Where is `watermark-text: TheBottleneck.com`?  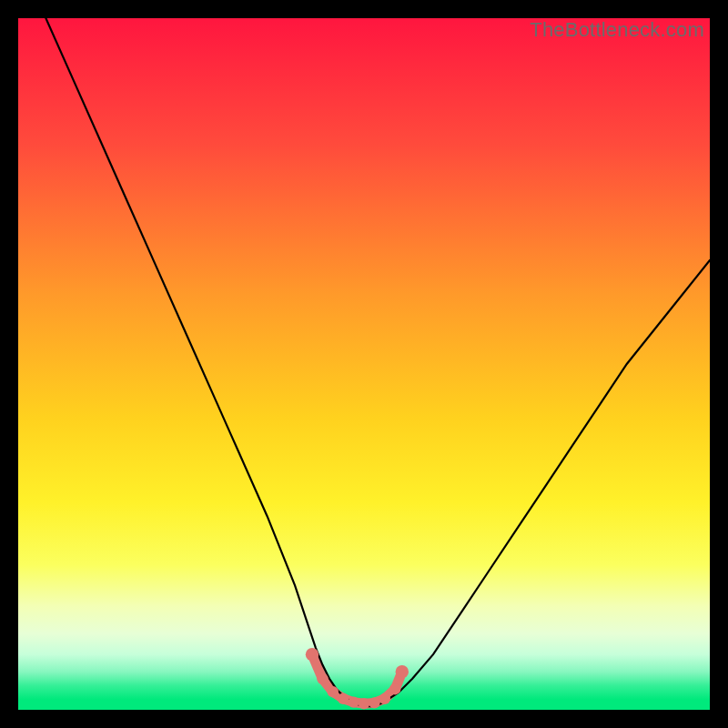
watermark-text: TheBottleneck.com is located at coordinates (617, 30).